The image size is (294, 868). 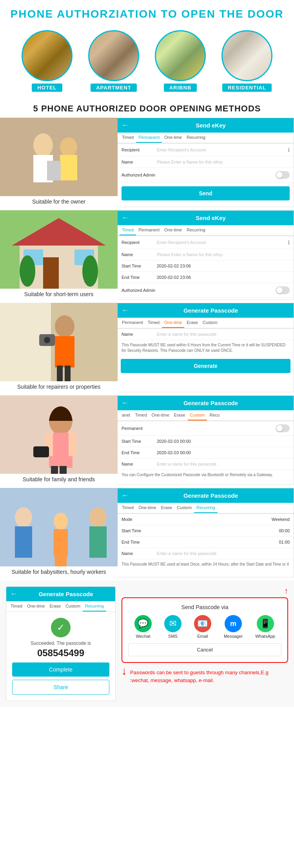 I want to click on starttime-value-5: 00:00, so click(x=223, y=531).